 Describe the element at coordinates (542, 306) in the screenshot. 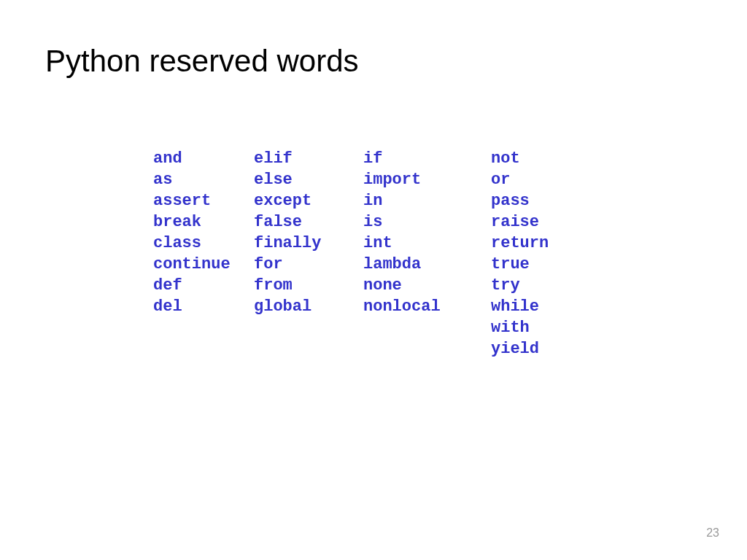

I see `keyword: while` at that location.